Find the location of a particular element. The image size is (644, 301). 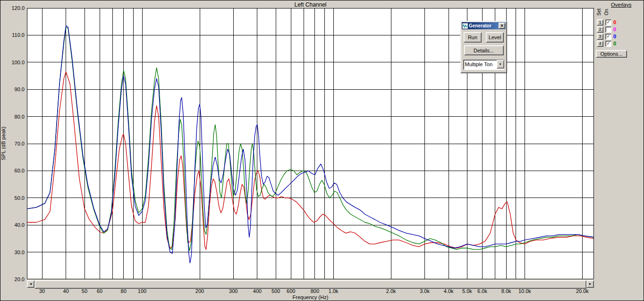

x-tick-label: 100 is located at coordinates (142, 291).